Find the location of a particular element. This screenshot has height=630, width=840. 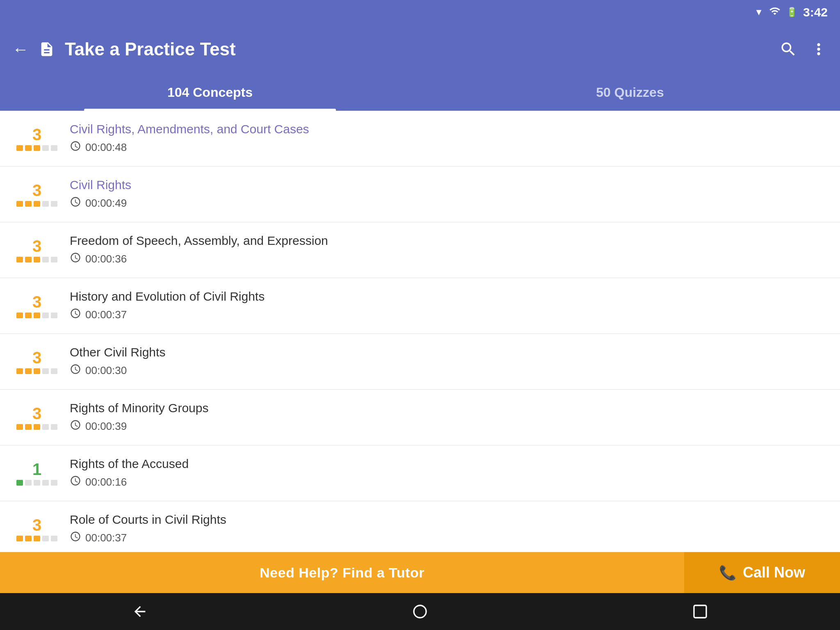

back-nav-button is located at coordinates (140, 612).